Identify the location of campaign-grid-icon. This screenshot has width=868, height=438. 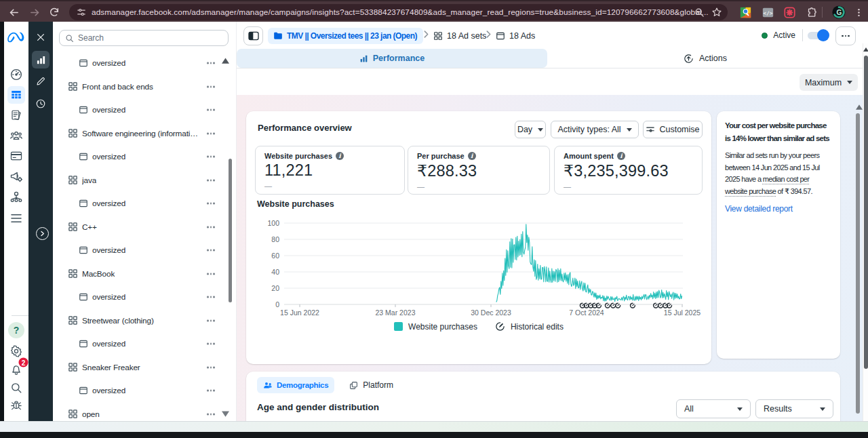
(73, 180).